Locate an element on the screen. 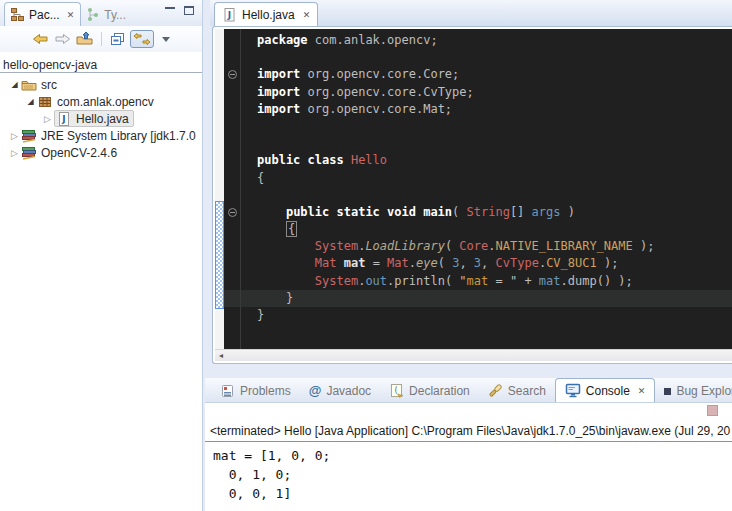  link-with-editor-button is located at coordinates (142, 39).